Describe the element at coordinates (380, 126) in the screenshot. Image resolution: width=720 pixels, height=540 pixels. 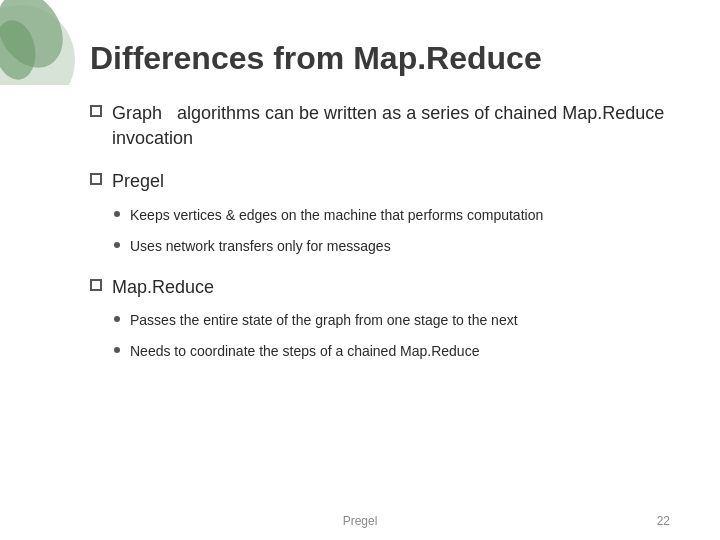
I see `graph-bullet: Graph algorithms can be written as a ser…` at that location.